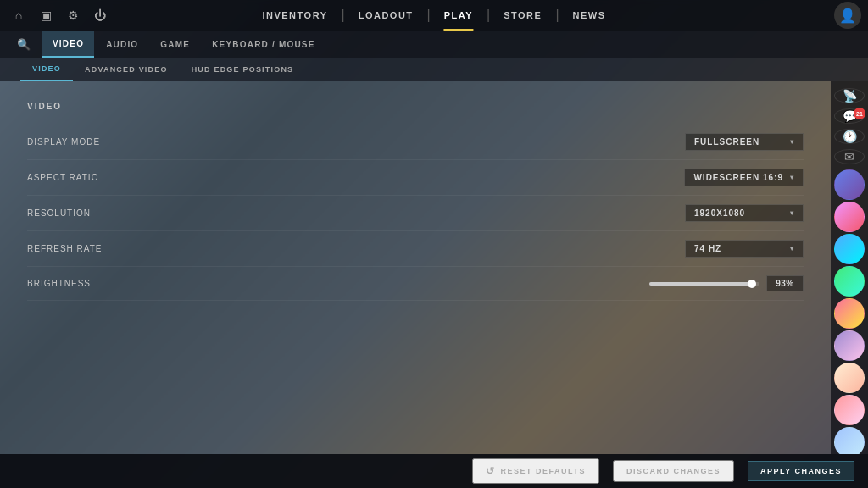 The height and width of the screenshot is (488, 868). Describe the element at coordinates (848, 15) in the screenshot. I see `nav-right: 👤` at that location.